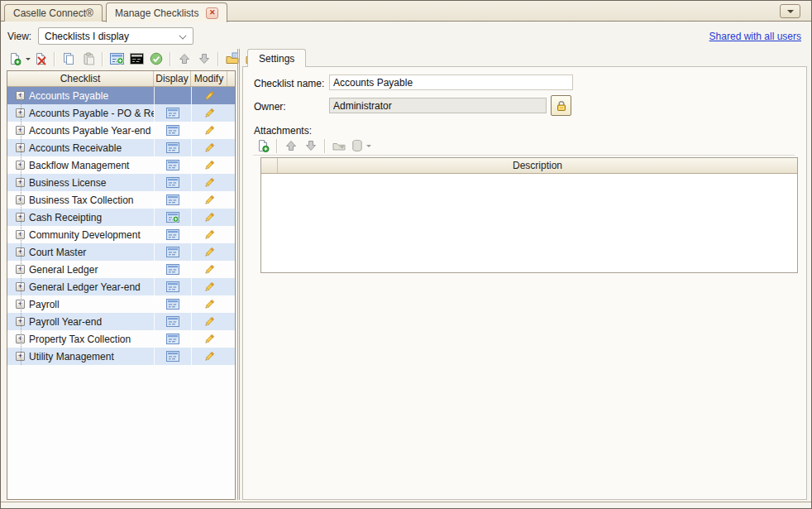 This screenshot has width=812, height=509. Describe the element at coordinates (561, 106) in the screenshot. I see `change-owner-button` at that location.